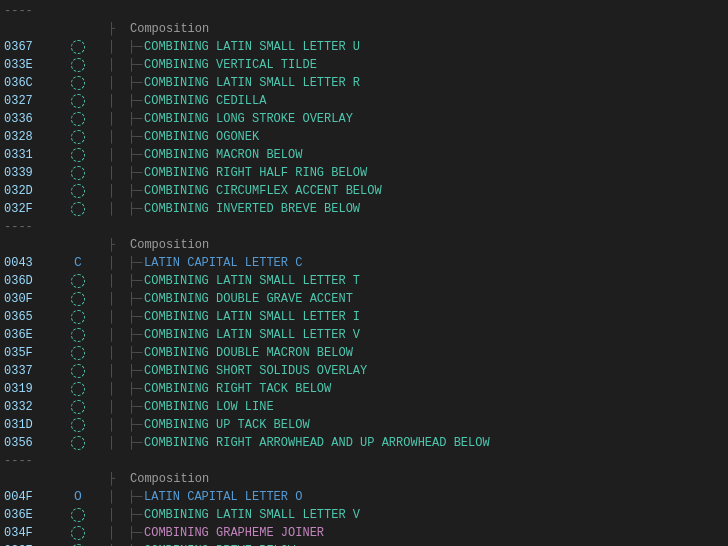 The width and height of the screenshot is (728, 546). I want to click on table-row: 034F│├─COMBINING GRAPHEME JOINER, so click(364, 533).